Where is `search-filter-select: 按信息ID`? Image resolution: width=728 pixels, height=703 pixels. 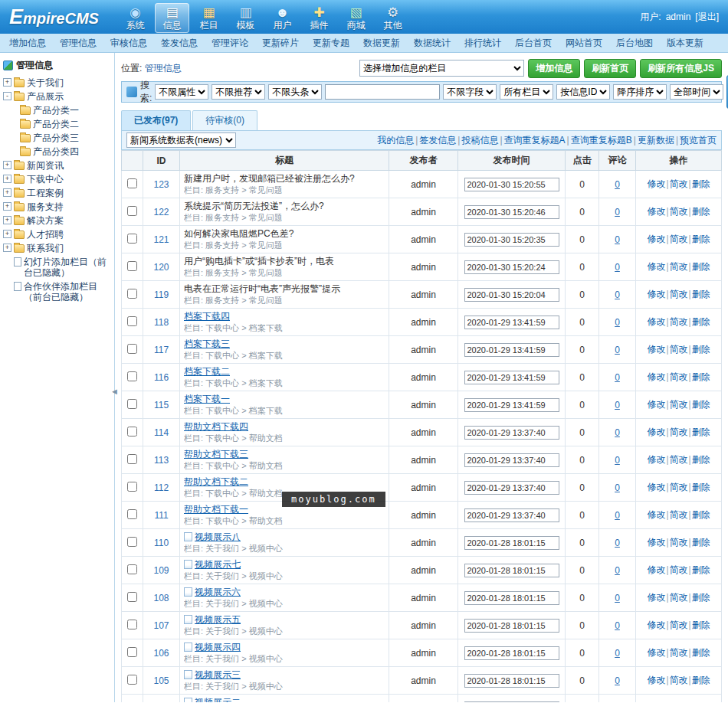
search-filter-select: 按信息ID is located at coordinates (583, 92).